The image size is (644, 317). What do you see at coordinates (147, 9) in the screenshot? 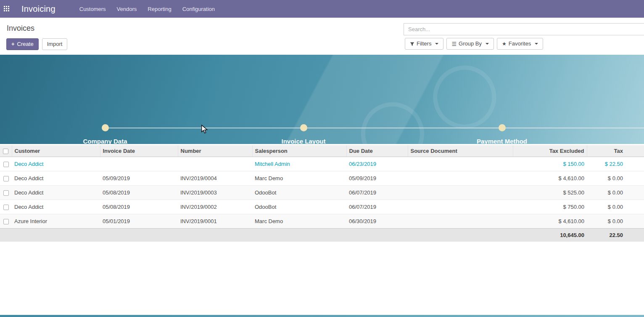
I see `main-menu: Customers Vendors Reporting Configuratio…` at bounding box center [147, 9].